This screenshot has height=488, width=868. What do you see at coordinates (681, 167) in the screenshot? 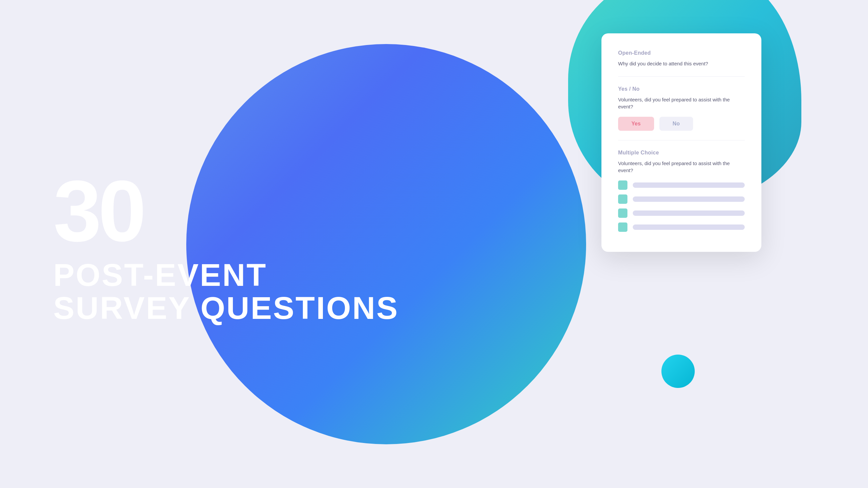
I see `multiple-choice-question: Volunteers, did you feel prepared to ass…` at bounding box center [681, 167].